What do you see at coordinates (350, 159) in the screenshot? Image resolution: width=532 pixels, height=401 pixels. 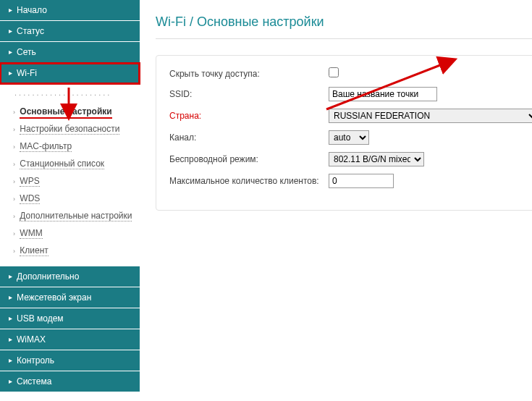 I see `row-mode: Беспроводной режим: 802.11 B/G/N mixed` at bounding box center [350, 159].